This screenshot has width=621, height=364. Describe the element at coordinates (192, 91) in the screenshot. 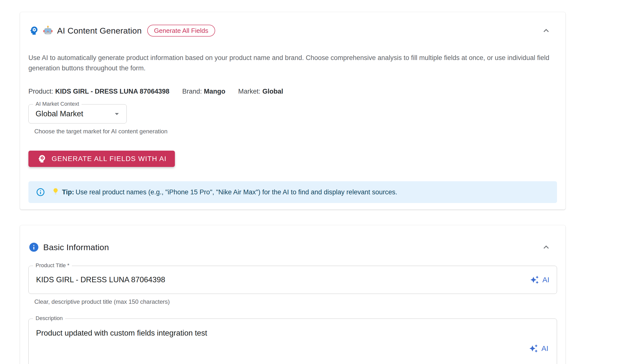

I see `brand-label: Brand:` at that location.